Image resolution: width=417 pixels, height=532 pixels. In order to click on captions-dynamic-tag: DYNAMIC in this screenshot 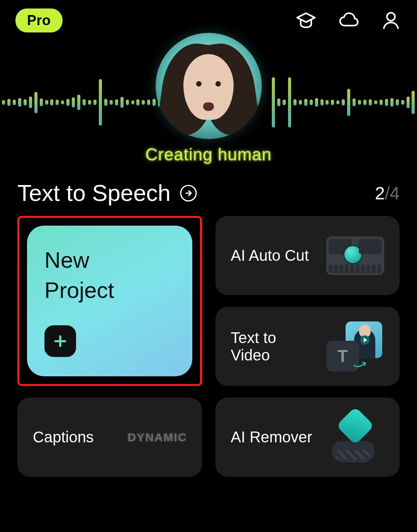, I will do `click(158, 437)`.